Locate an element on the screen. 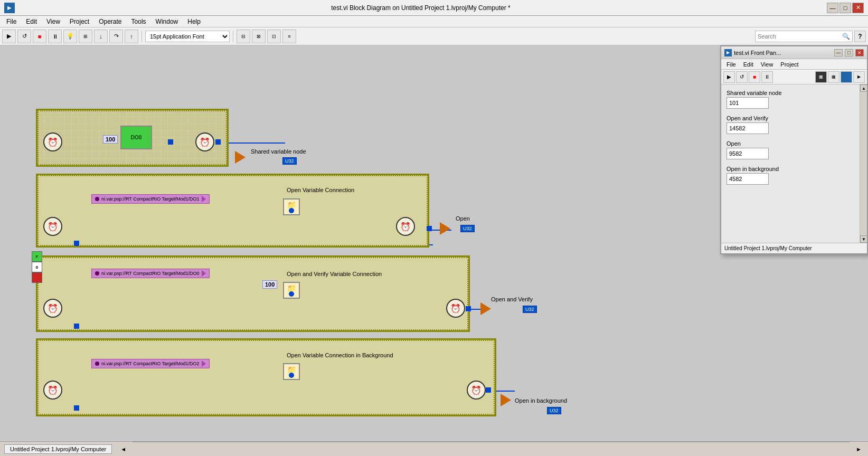  scroll-left-arrow: ◄ is located at coordinates (124, 449).